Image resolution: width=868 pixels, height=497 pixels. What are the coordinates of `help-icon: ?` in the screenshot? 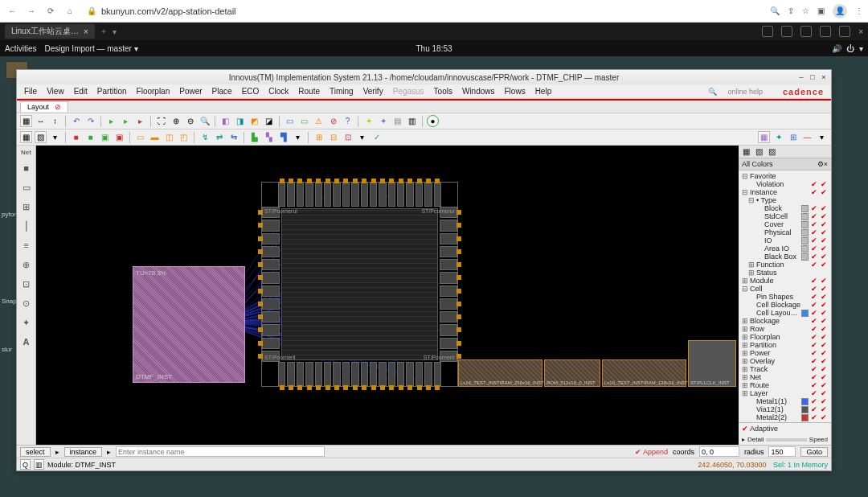 It's located at (347, 121).